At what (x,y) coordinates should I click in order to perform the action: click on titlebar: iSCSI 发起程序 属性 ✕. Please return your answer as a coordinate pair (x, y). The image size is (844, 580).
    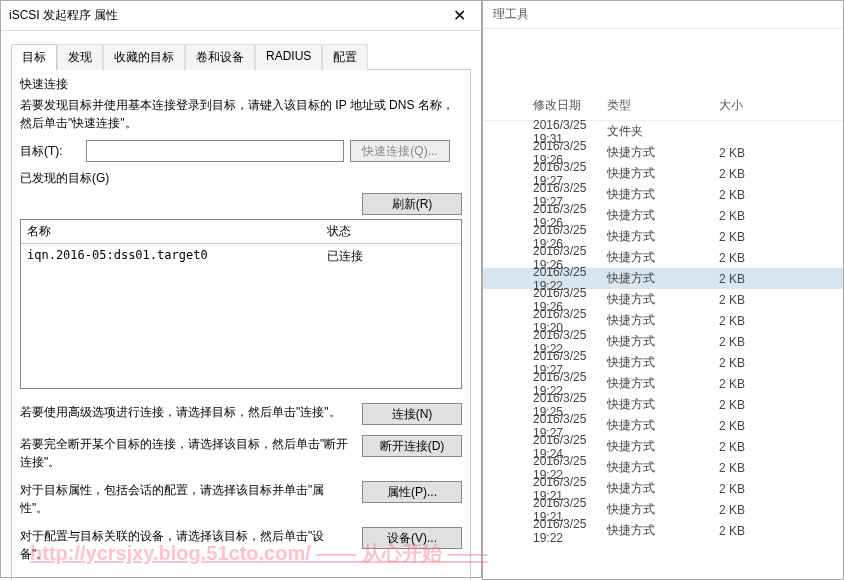
    Looking at the image, I should click on (241, 16).